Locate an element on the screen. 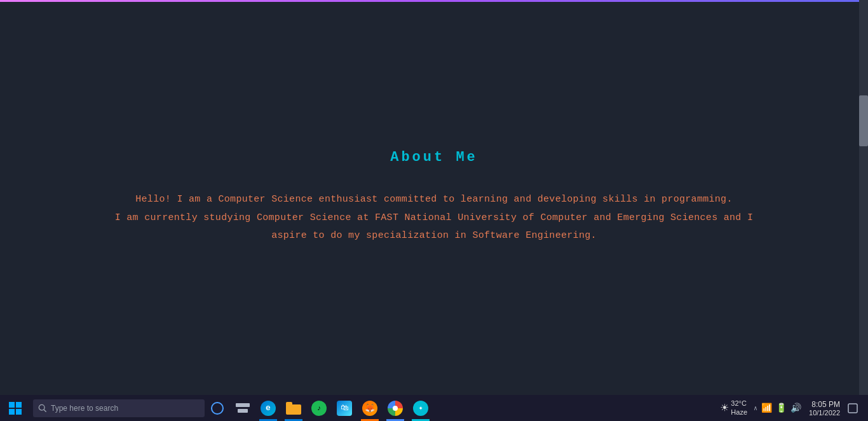 This screenshot has width=868, height=421. ms-store-icon: 🛍 is located at coordinates (344, 408).